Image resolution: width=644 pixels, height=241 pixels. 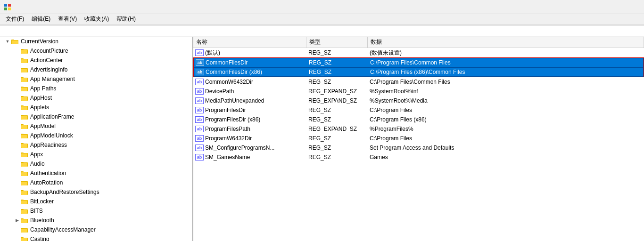 What do you see at coordinates (49, 145) in the screenshot?
I see `tree-item-label: AppReadiness` at bounding box center [49, 145].